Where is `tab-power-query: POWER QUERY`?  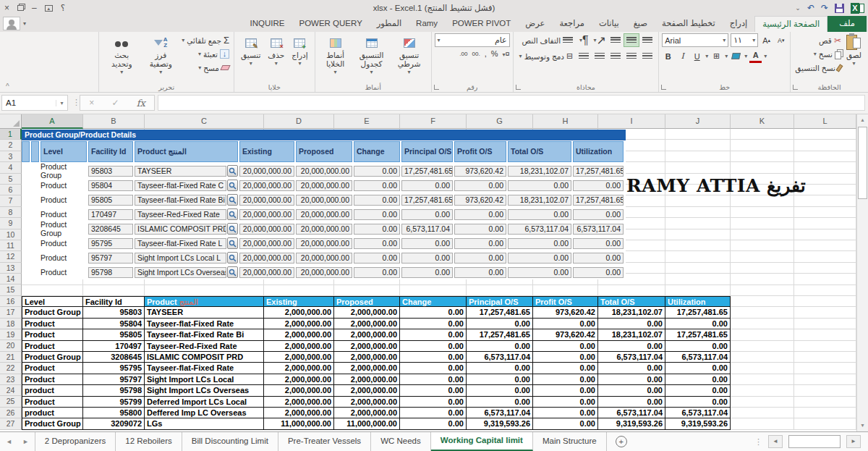 tab-power-query: POWER QUERY is located at coordinates (330, 24).